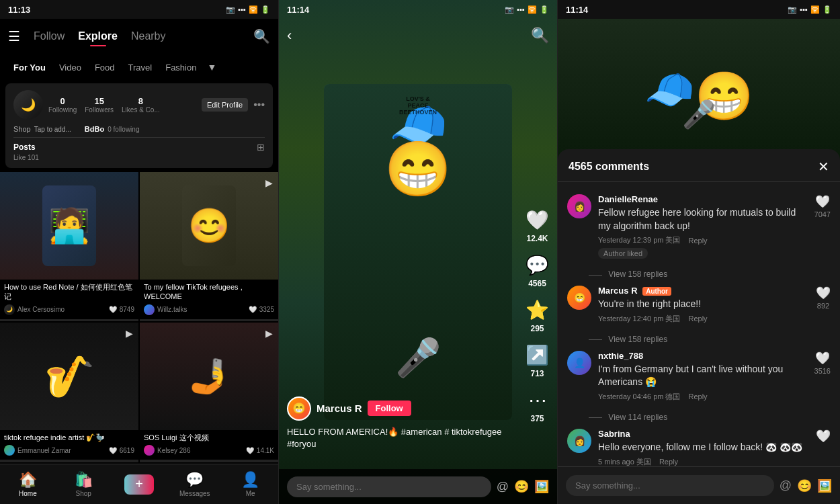 The width and height of the screenshot is (840, 504). I want to click on bookmark-action: ⭐ 295, so click(538, 316).